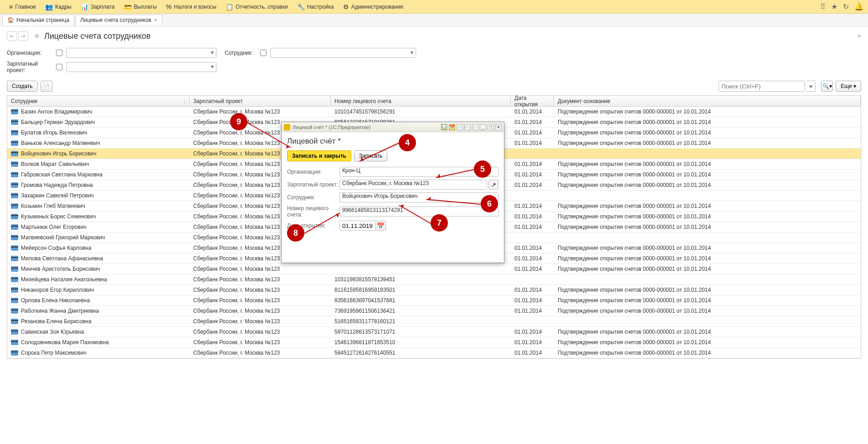 The height and width of the screenshot is (444, 868). What do you see at coordinates (859, 6) in the screenshot?
I see `bell-icon: 🔔` at bounding box center [859, 6].